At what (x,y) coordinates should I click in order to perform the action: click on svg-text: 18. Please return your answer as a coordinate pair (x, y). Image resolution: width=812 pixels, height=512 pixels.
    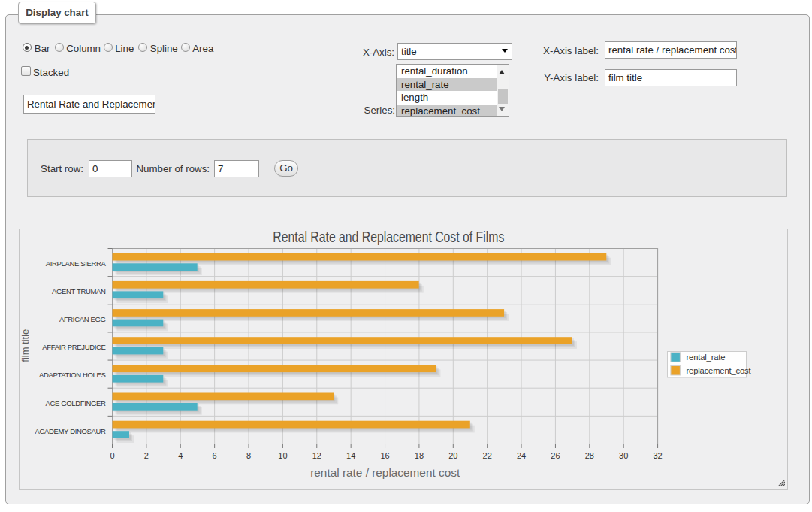
    Looking at the image, I should click on (419, 456).